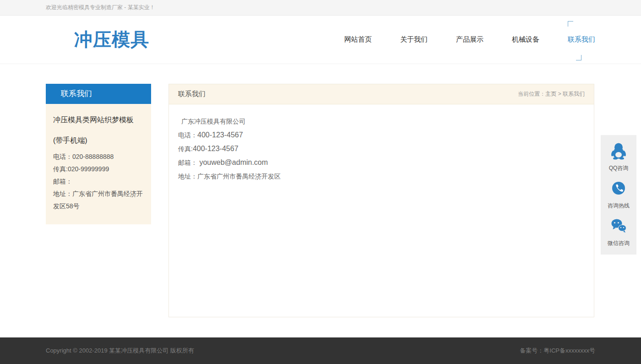 This screenshot has width=641, height=364. What do you see at coordinates (320, 8) in the screenshot?
I see `top-welcome-bar: 欢迎光临精密模具专业制造厂家 - 某某实业！` at bounding box center [320, 8].